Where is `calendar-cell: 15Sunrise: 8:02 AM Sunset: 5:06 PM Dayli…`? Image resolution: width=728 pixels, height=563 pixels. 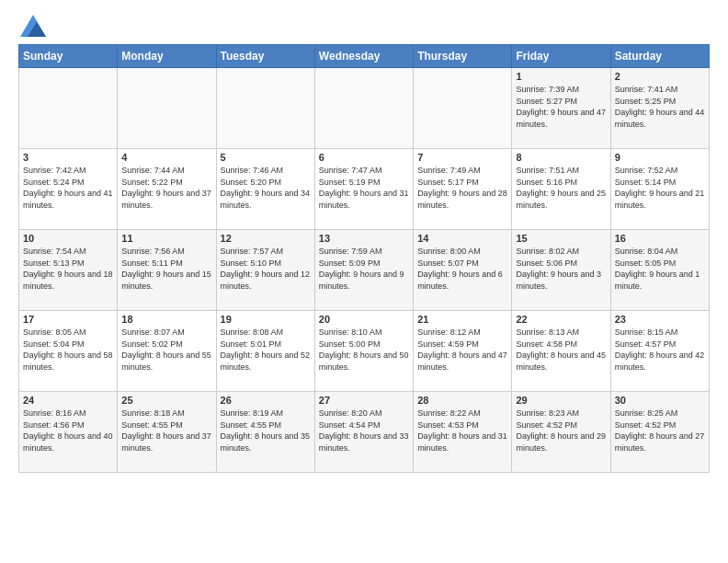 calendar-cell: 15Sunrise: 8:02 AM Sunset: 5:06 PM Dayli… is located at coordinates (561, 270).